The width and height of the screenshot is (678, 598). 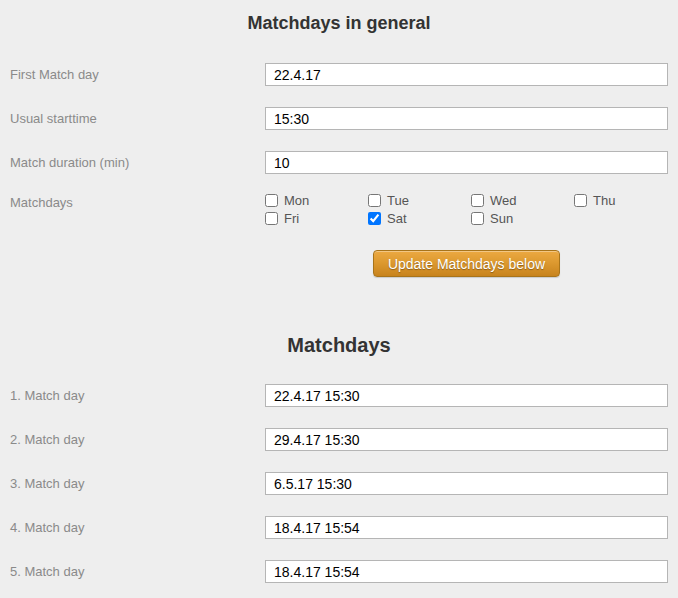 I want to click on matchday-4-input, so click(x=466, y=528).